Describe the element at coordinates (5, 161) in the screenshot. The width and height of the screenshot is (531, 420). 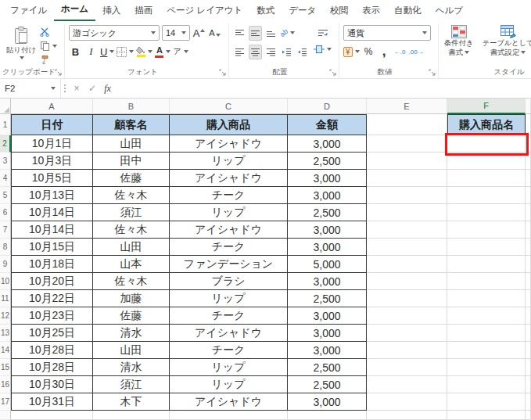
I see `row-header-3: 3` at that location.